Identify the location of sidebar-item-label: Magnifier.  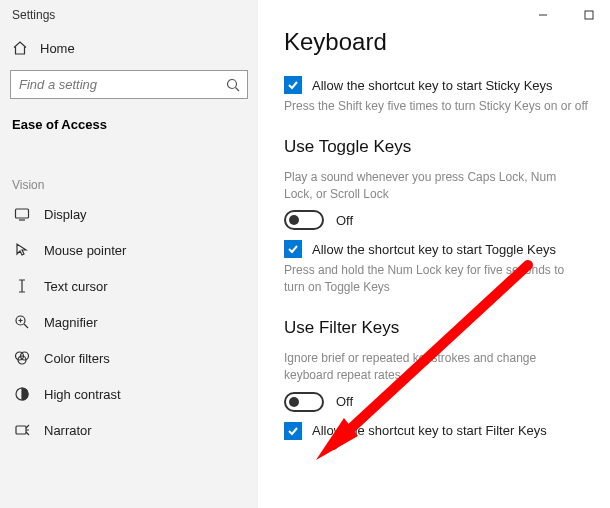
(70, 322).